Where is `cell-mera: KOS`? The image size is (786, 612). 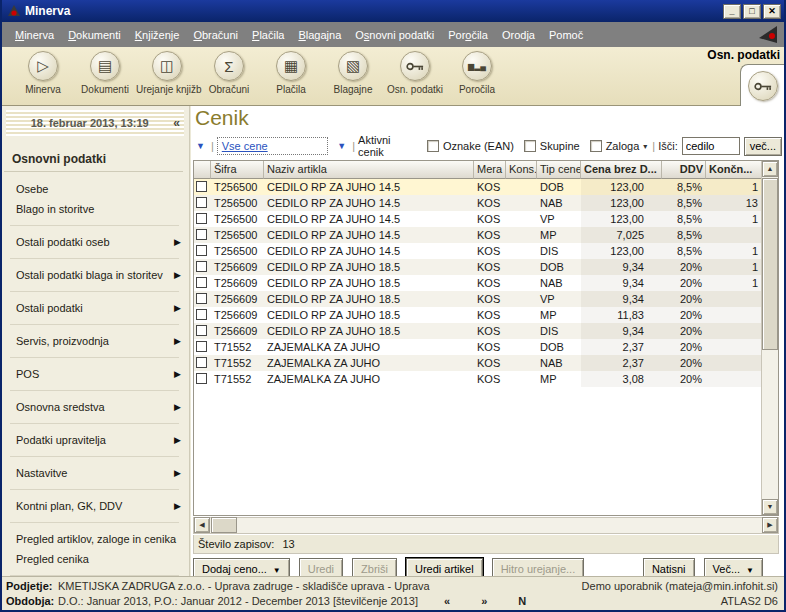 cell-mera: KOS is located at coordinates (490, 347).